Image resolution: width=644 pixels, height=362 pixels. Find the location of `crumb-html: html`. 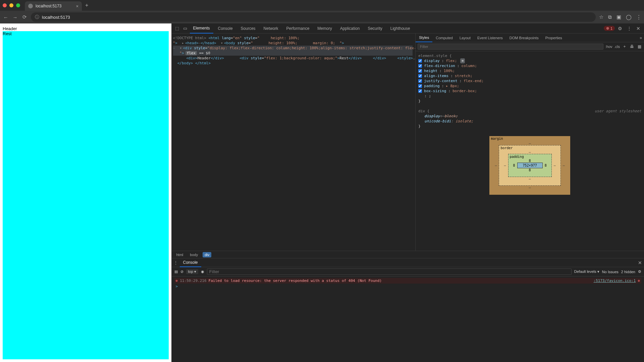

crumb-html: html is located at coordinates (180, 255).